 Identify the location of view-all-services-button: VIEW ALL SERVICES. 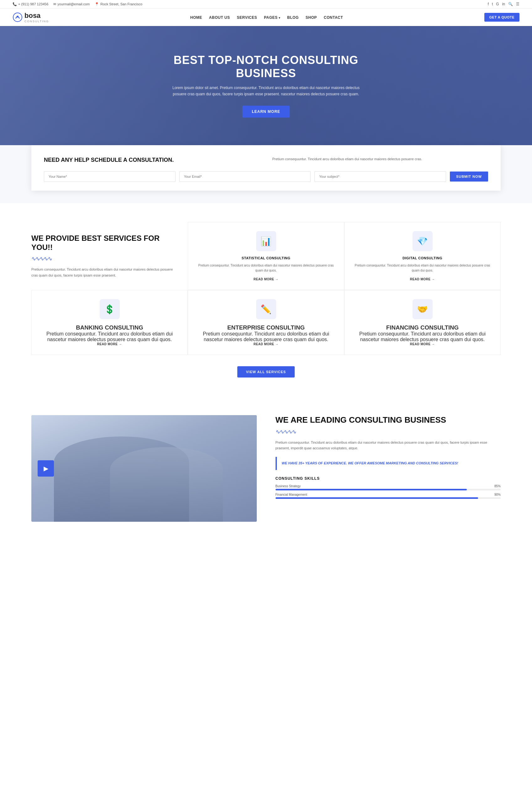
(266, 372).